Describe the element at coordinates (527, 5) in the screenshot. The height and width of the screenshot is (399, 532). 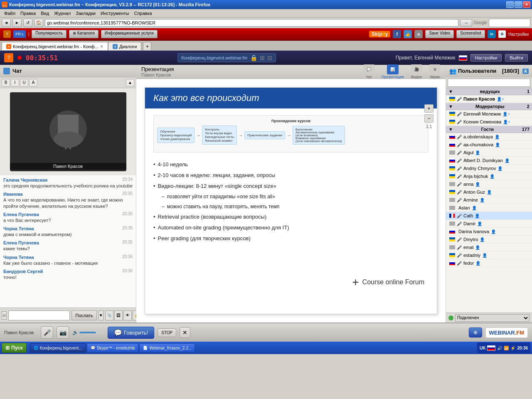
I see `close-button: ✕` at that location.